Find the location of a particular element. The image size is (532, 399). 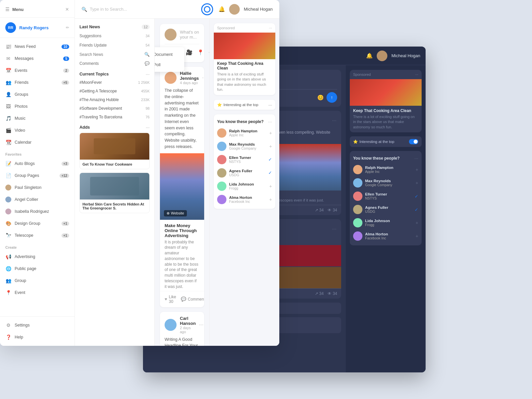

dark-username: Micheal Hogan is located at coordinates (406, 56).